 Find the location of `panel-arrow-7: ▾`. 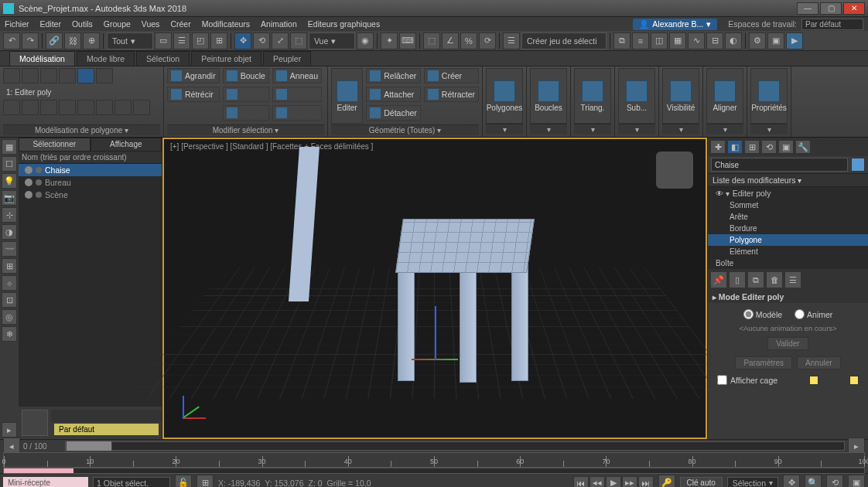

panel-arrow-7: ▾ is located at coordinates (769, 129).